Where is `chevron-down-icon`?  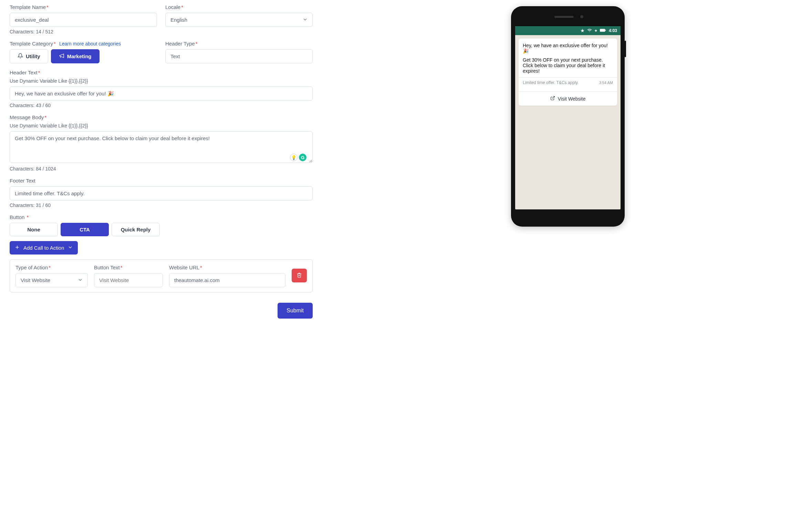 chevron-down-icon is located at coordinates (70, 248).